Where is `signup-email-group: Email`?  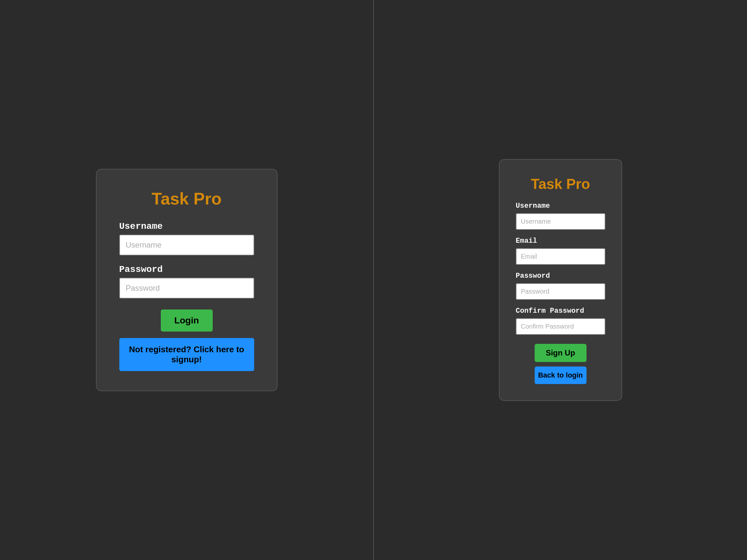 signup-email-group: Email is located at coordinates (561, 254).